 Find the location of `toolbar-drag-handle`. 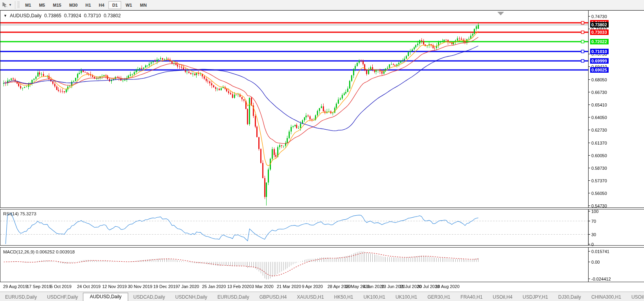

toolbar-drag-handle is located at coordinates (18, 5).